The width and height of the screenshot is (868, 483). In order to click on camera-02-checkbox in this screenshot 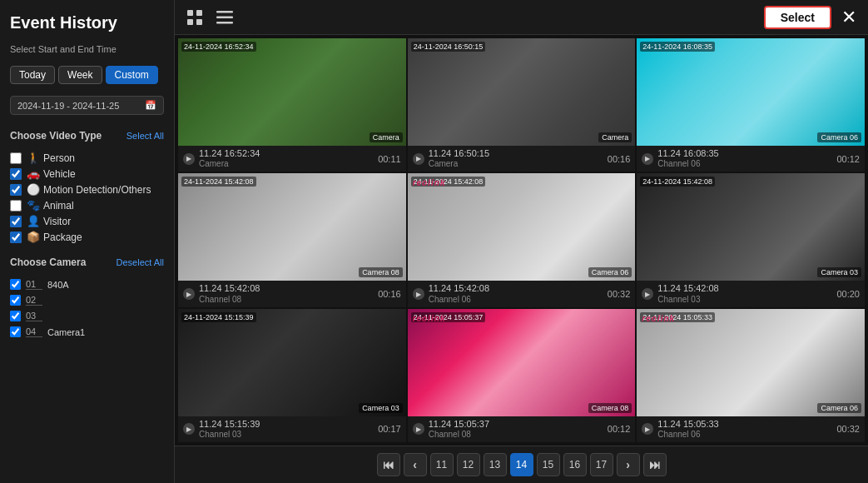, I will do `click(15, 300)`.